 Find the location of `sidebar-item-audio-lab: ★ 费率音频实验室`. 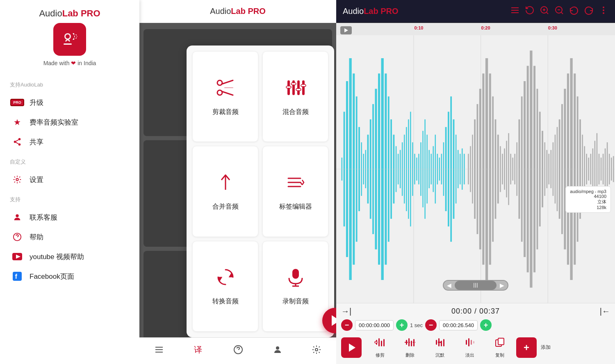

sidebar-item-audio-lab: ★ 费率音频实验室 is located at coordinates (70, 122).